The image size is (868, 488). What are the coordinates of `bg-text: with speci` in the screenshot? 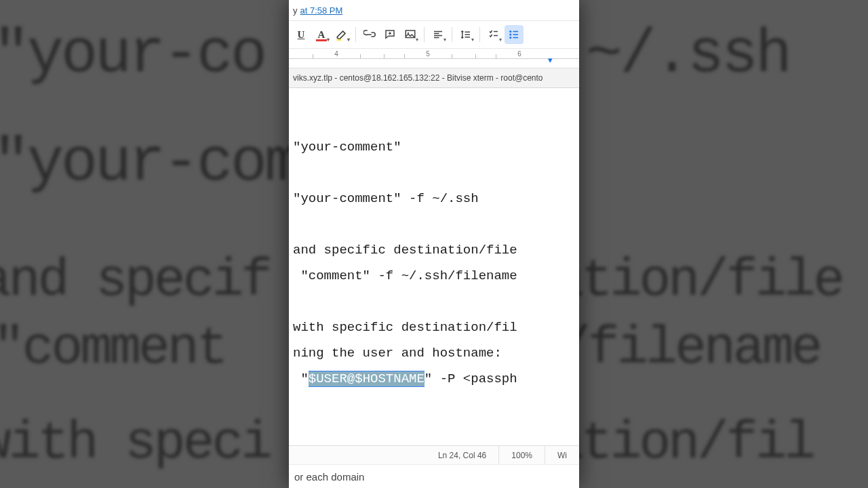 It's located at (135, 443).